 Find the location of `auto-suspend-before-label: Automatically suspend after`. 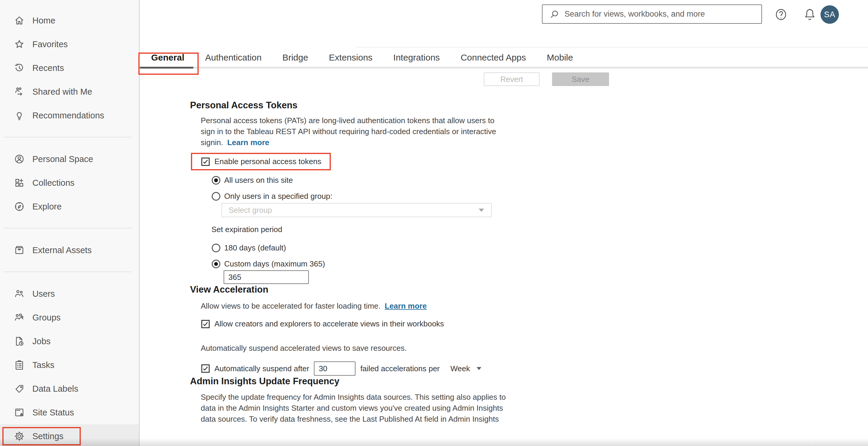

auto-suspend-before-label: Automatically suspend after is located at coordinates (261, 369).